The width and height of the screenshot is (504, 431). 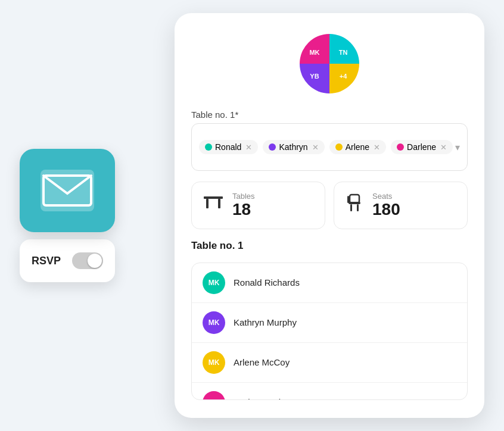 I want to click on chair-icon, so click(x=354, y=205).